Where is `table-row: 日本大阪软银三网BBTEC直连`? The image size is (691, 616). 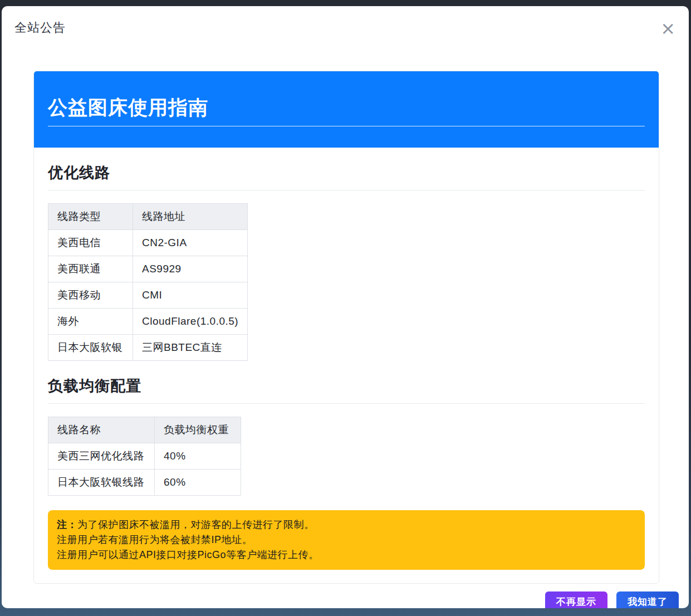
table-row: 日本大阪软银三网BBTEC直连 is located at coordinates (148, 348).